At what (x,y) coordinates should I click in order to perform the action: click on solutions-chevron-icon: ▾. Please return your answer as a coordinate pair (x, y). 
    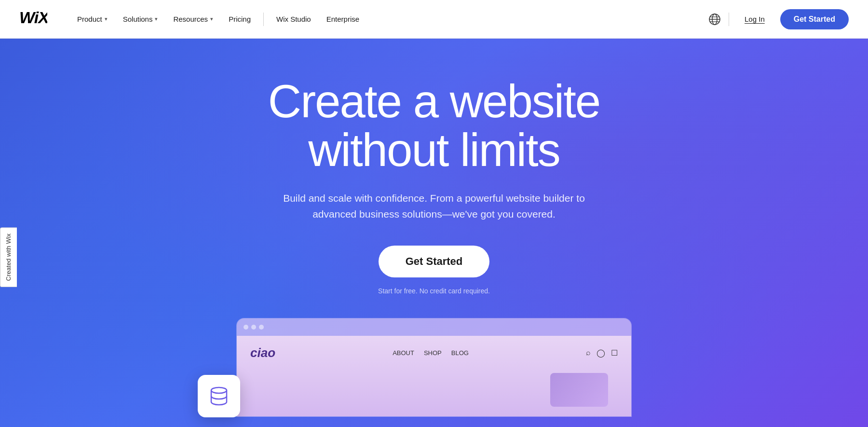
    Looking at the image, I should click on (156, 19).